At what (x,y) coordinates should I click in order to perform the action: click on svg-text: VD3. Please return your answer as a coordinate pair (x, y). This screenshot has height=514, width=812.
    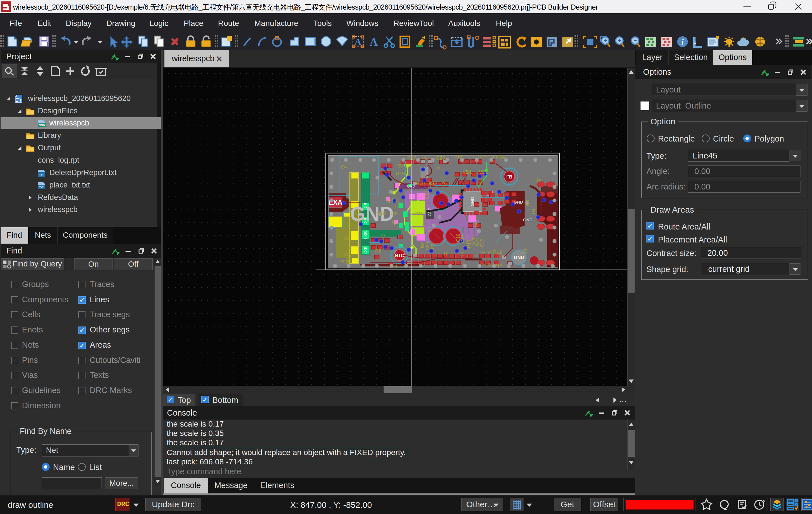
    Looking at the image, I should click on (345, 262).